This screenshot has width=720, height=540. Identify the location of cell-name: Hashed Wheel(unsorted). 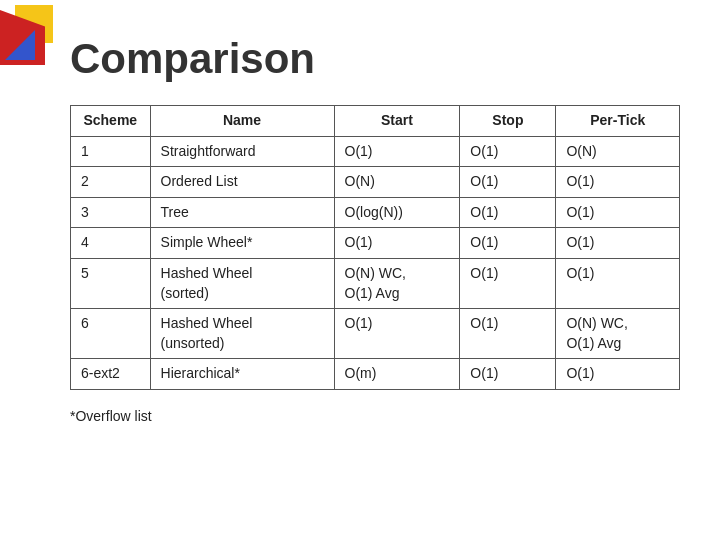
(242, 334).